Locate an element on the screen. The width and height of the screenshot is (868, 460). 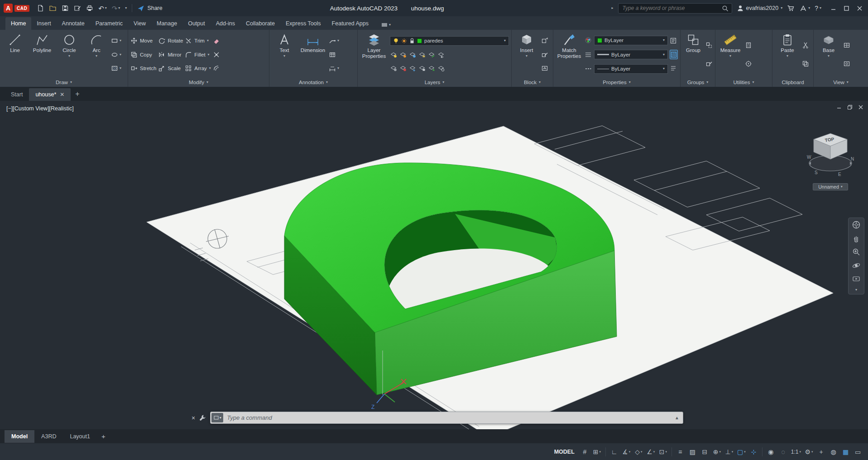
close-tab-icon: ✕ is located at coordinates (62, 95).